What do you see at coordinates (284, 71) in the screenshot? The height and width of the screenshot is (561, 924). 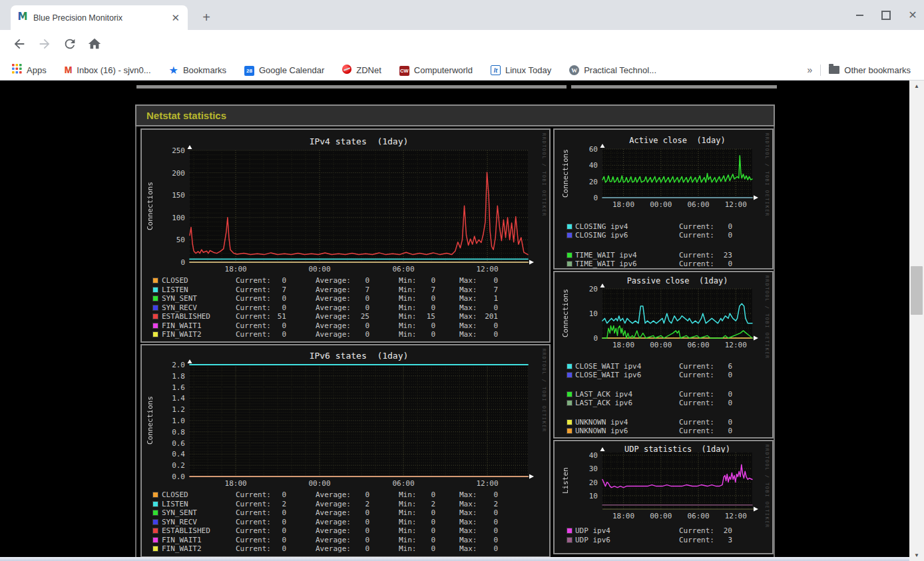 I see `bookmark-google-calendar: 28Google Calendar` at bounding box center [284, 71].